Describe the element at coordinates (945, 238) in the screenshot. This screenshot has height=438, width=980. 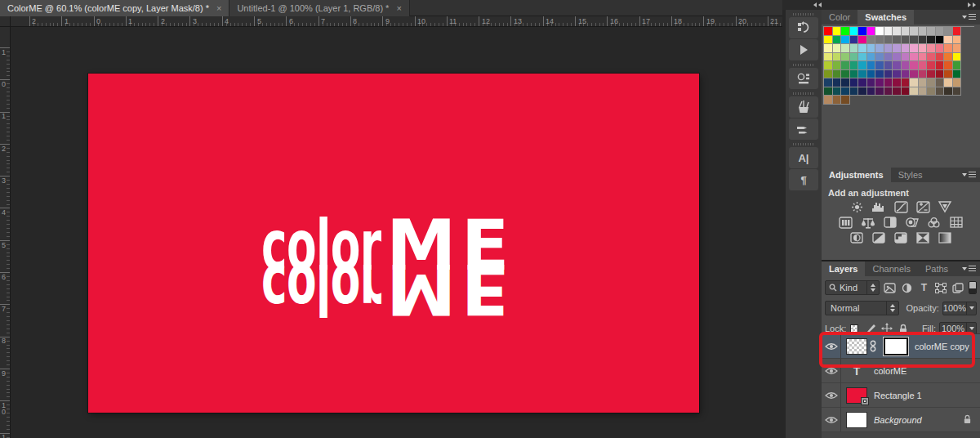
I see `selective-color-icon` at that location.